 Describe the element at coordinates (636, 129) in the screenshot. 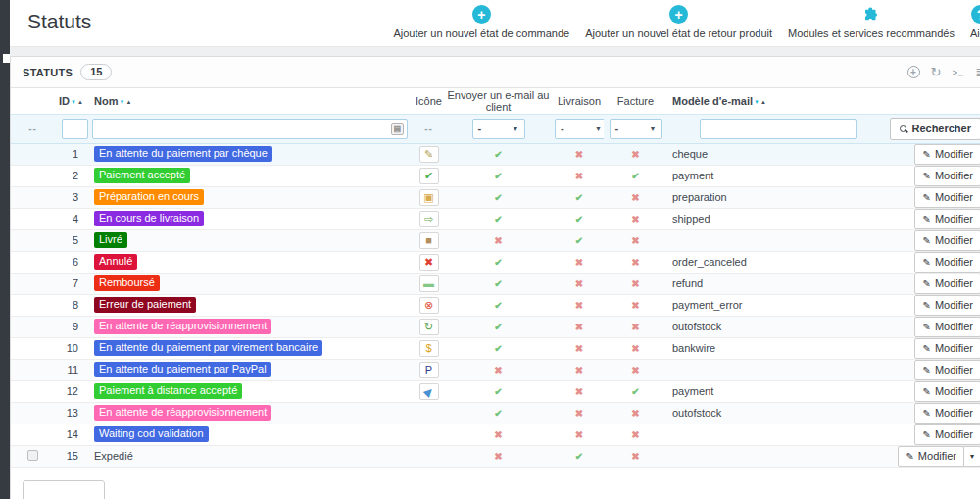

I see `invoice-filter-select: -▼` at that location.